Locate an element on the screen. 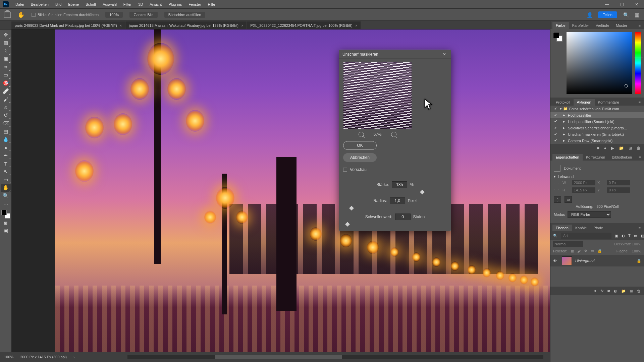 The height and width of the screenshot is (362, 644). search-icon: 🔍 is located at coordinates (626, 15).